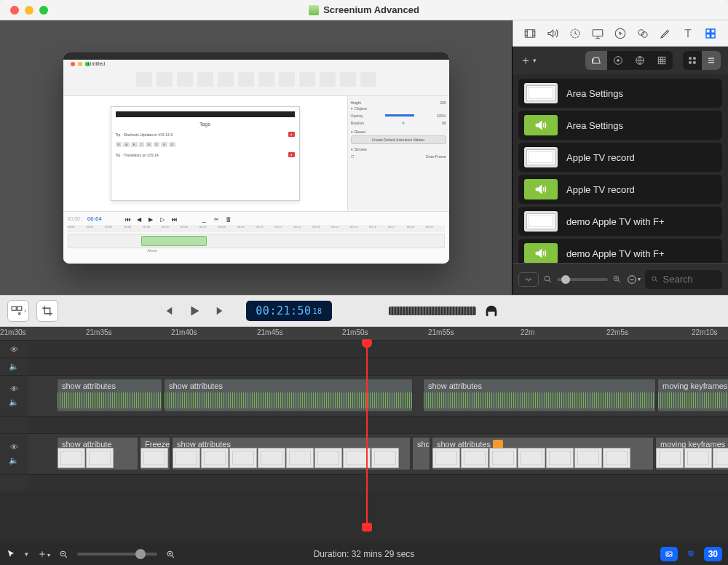 This screenshot has width=728, height=565. I want to click on zoom-icon, so click(547, 280).